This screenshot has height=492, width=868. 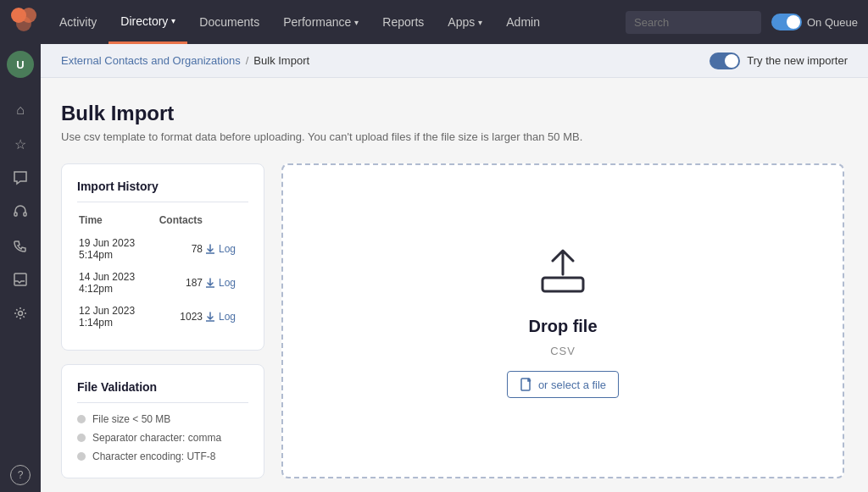 What do you see at coordinates (147, 22) in the screenshot?
I see `nav-directory: Directory ▾` at bounding box center [147, 22].